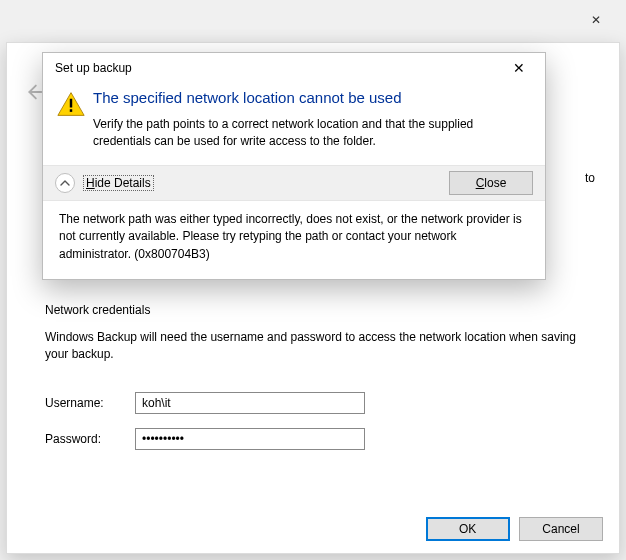  Describe the element at coordinates (65, 183) in the screenshot. I see `collapse-details-button` at that location.